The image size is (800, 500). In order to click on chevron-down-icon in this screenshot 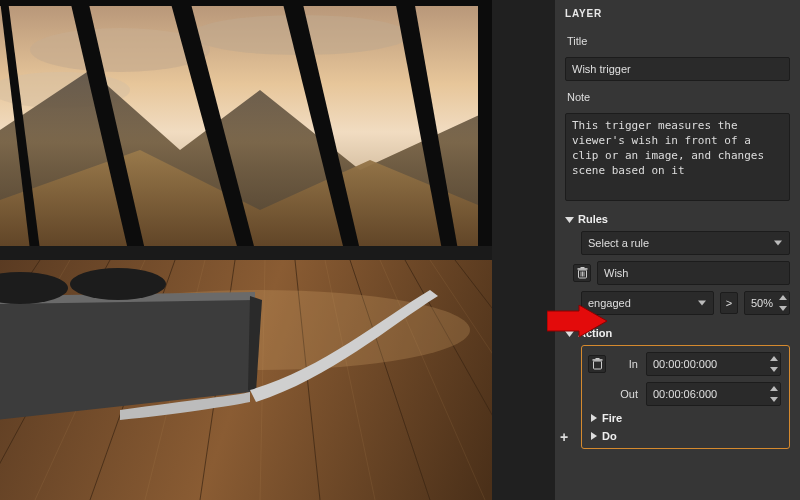, I will do `click(570, 220)`.